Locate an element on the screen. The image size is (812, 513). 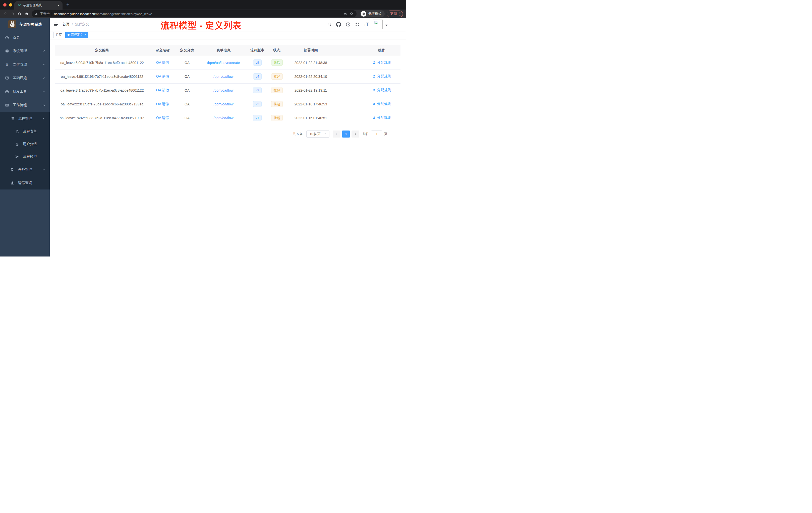
browser-tab: 芋道管理系统 × is located at coordinates (38, 5).